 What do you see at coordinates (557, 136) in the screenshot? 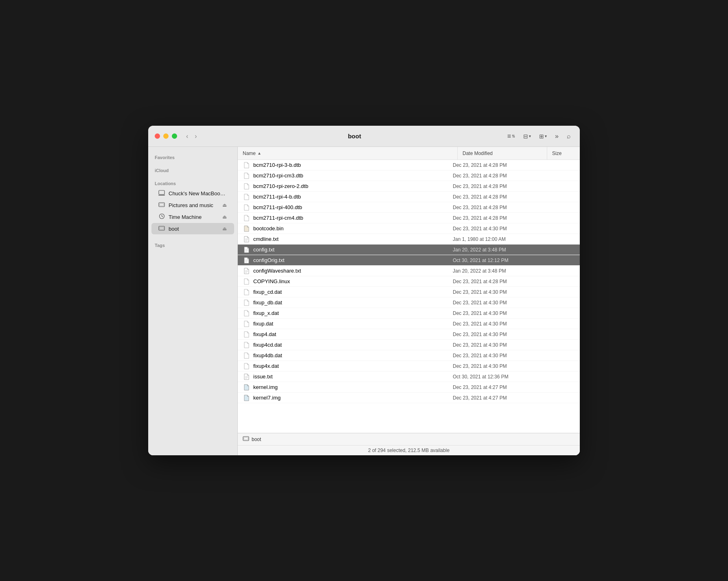
I see `more-button: »` at bounding box center [557, 136].